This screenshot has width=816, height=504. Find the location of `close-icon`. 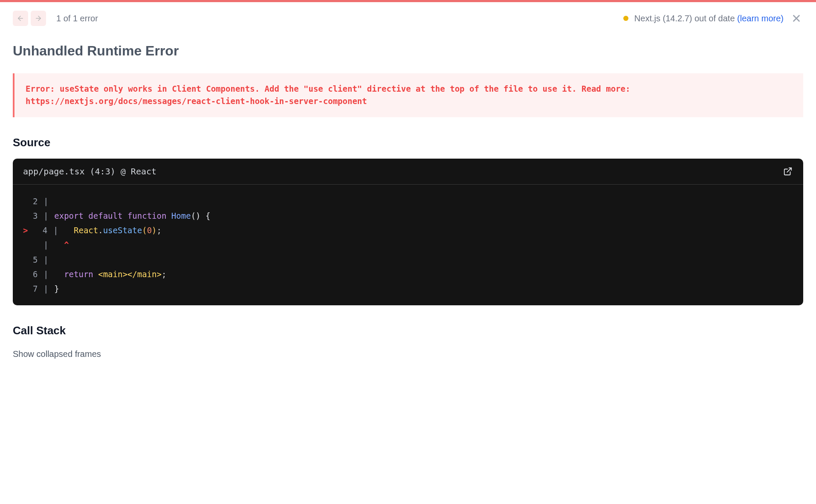

close-icon is located at coordinates (796, 18).